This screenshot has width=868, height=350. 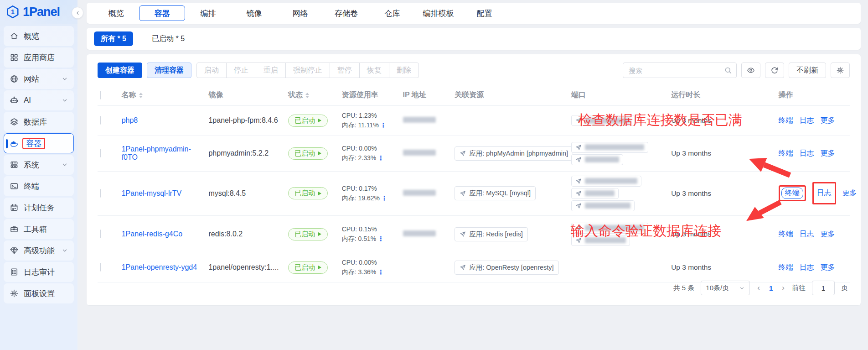 What do you see at coordinates (101, 95) in the screenshot?
I see `select-all-checkbox` at bounding box center [101, 95].